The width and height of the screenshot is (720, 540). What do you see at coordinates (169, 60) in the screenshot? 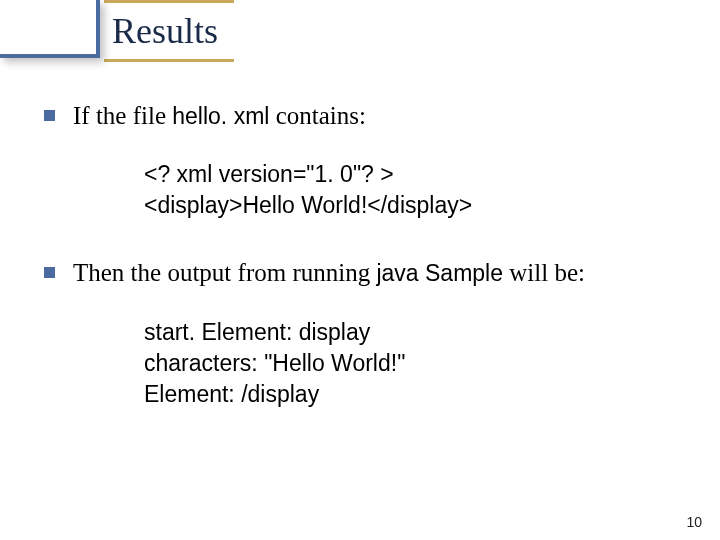
I see `title-gold-bar-bottom` at bounding box center [169, 60].